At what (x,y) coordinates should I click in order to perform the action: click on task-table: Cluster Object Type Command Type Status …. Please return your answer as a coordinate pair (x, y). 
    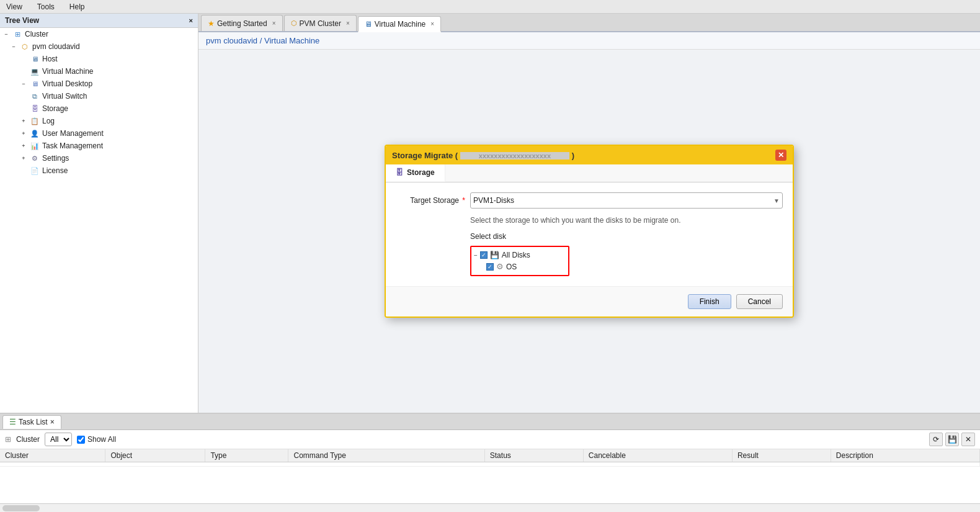
    Looking at the image, I should click on (490, 458).